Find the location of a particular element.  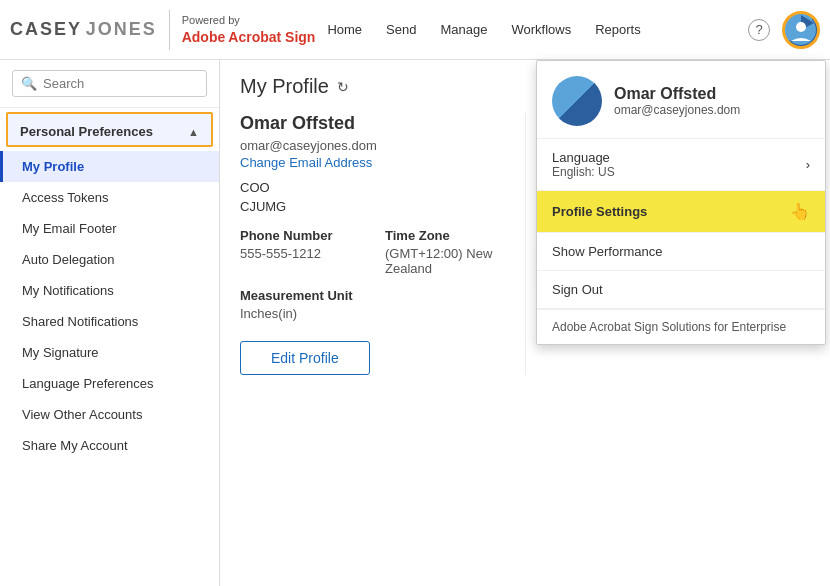

product-name1: Adobe is located at coordinates (204, 37).